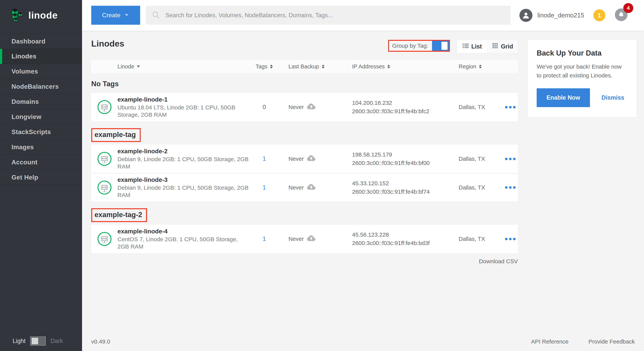 This screenshot has height=351, width=644. Describe the element at coordinates (184, 111) in the screenshot. I see `linode-specs: Ubuntu 18.04 LTS, Linode 2GB: 1 CPU, 50G…` at that location.